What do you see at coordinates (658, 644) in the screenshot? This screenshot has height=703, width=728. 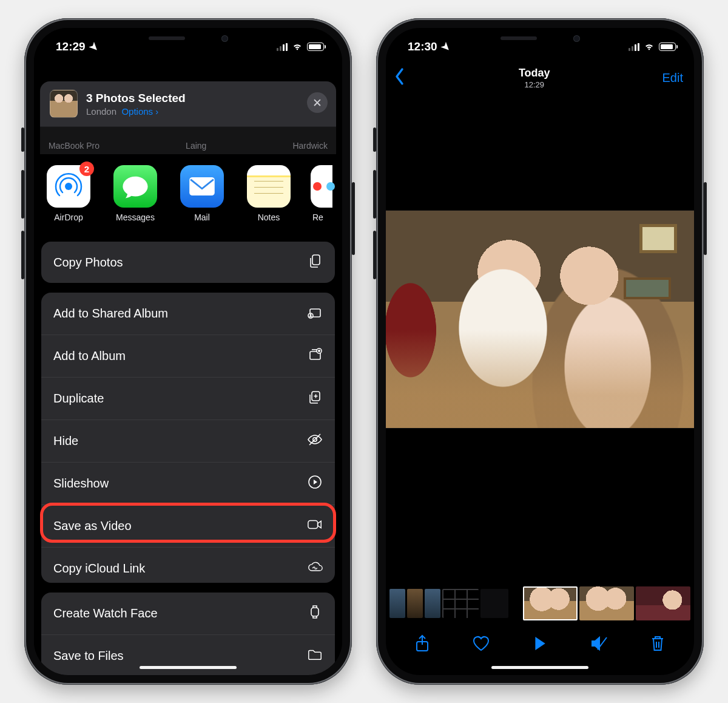 I see `trash-icon` at bounding box center [658, 644].